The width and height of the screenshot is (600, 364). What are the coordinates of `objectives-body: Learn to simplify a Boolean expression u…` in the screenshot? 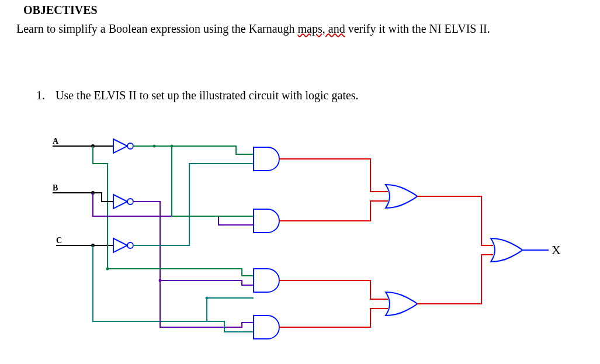 It's located at (297, 29).